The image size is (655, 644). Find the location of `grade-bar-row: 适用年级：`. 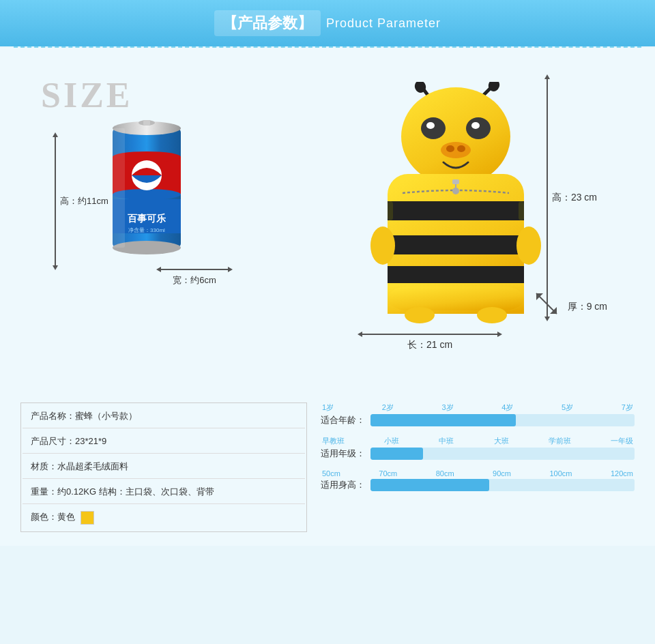

grade-bar-row: 适用年级： is located at coordinates (478, 454).